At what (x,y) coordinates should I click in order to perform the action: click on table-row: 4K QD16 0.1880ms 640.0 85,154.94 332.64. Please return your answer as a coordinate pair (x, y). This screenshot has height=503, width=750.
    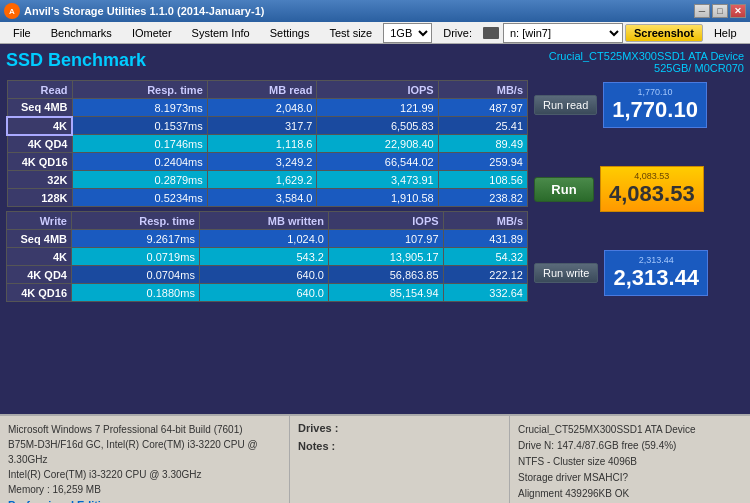
    Looking at the image, I should click on (268, 293).